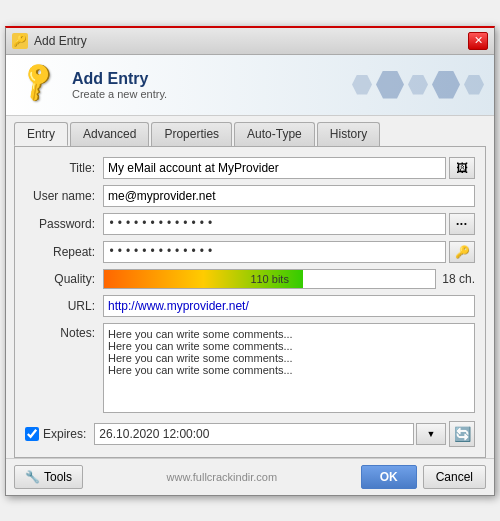 The height and width of the screenshot is (521, 500). Describe the element at coordinates (222, 477) in the screenshot. I see `watermark: www.fullcrackindir.com` at that location.